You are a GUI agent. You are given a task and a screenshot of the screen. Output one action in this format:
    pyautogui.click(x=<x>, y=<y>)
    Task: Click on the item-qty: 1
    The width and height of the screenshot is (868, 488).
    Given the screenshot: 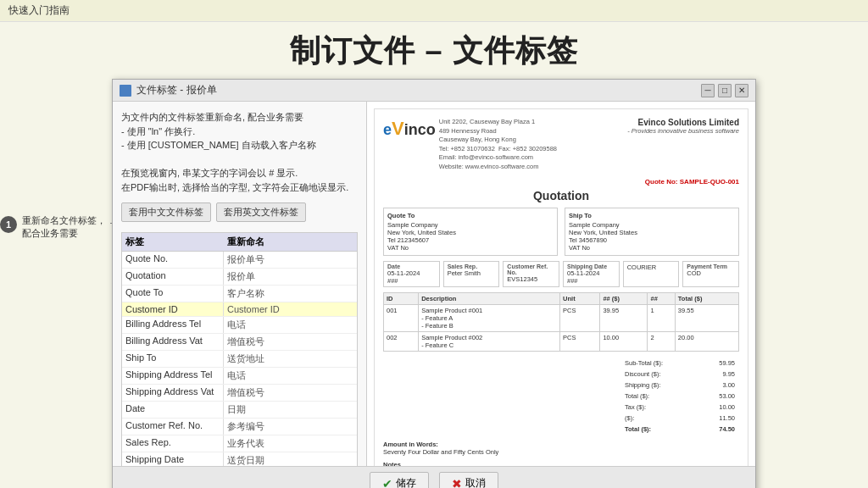 What is the action you would take?
    pyautogui.click(x=661, y=319)
    